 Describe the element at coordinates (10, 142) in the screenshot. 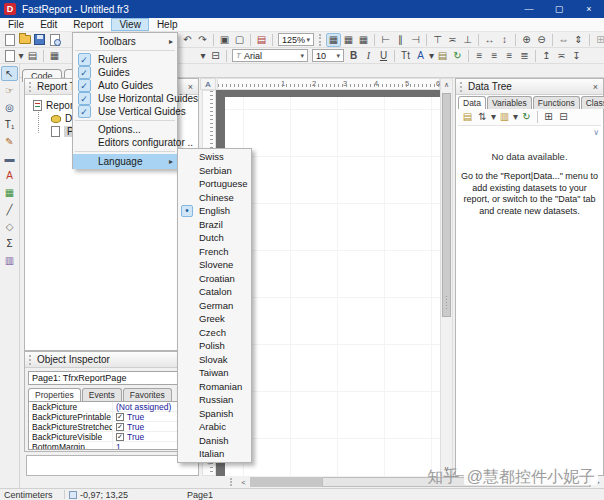

I see `format-painter-icon: ✎` at that location.